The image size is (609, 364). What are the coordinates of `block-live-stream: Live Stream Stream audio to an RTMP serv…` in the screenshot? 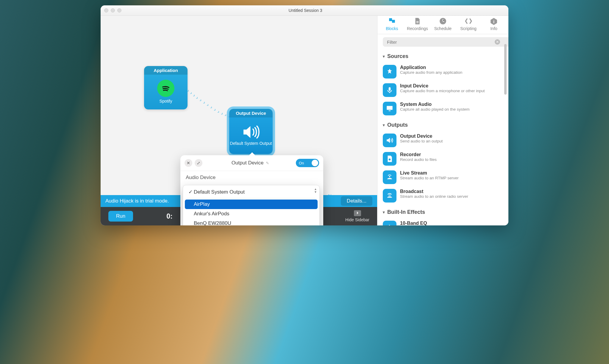 It's located at (443, 177).